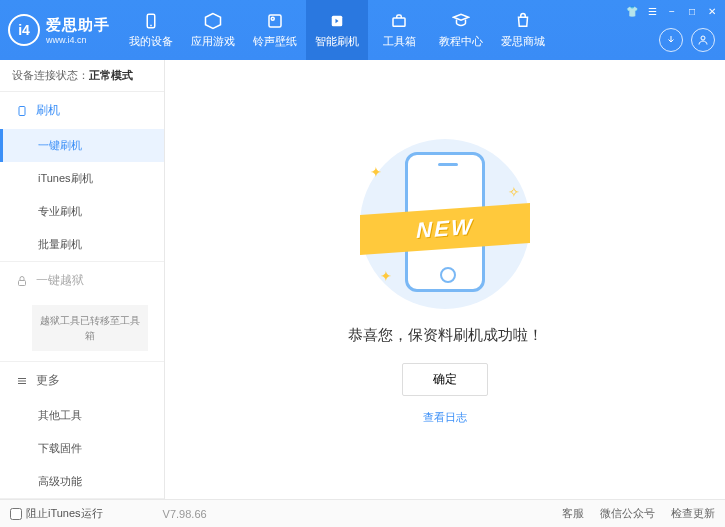  I want to click on theme-icon: 👕, so click(632, 11).